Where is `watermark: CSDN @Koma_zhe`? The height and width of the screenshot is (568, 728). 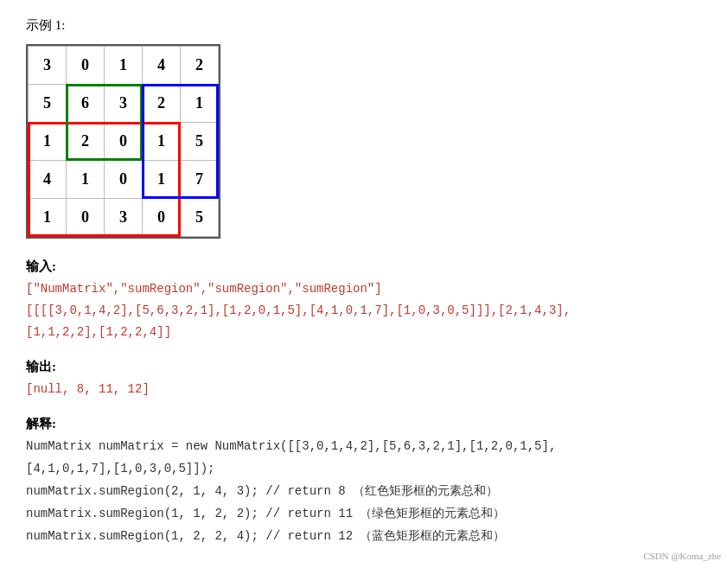
watermark: CSDN @Koma_zhe is located at coordinates (682, 556).